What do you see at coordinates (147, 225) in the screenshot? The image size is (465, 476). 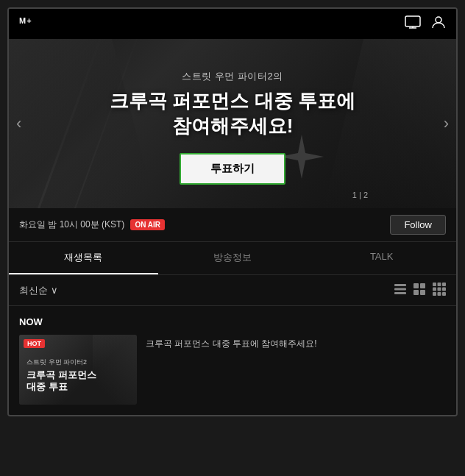 I see `on-air-badge: ON AIR` at bounding box center [147, 225].